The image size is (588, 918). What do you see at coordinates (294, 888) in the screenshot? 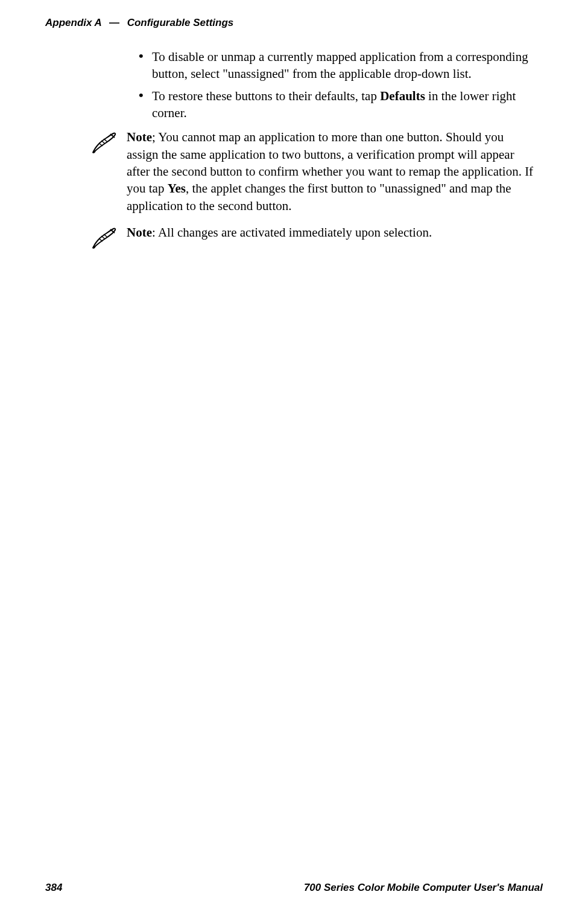
I see `running-footer: 384 700 Series Color Mobile Computer Use…` at bounding box center [294, 888].